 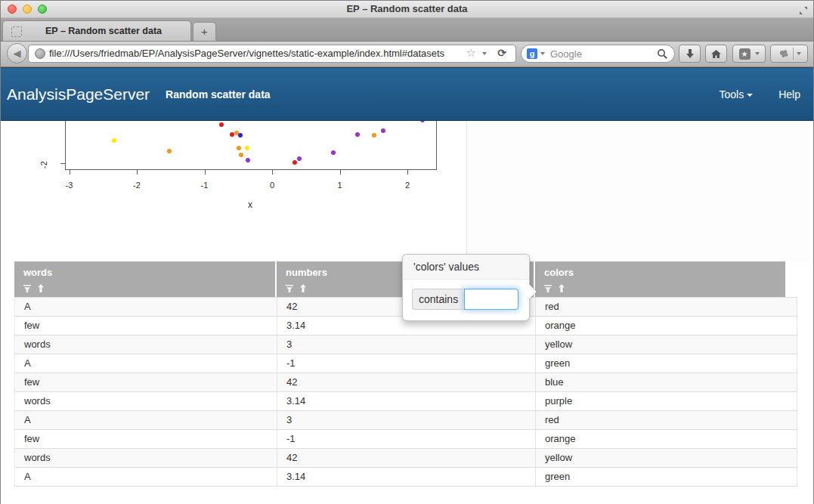 What do you see at coordinates (438, 299) in the screenshot?
I see `contains-label: contains` at bounding box center [438, 299].